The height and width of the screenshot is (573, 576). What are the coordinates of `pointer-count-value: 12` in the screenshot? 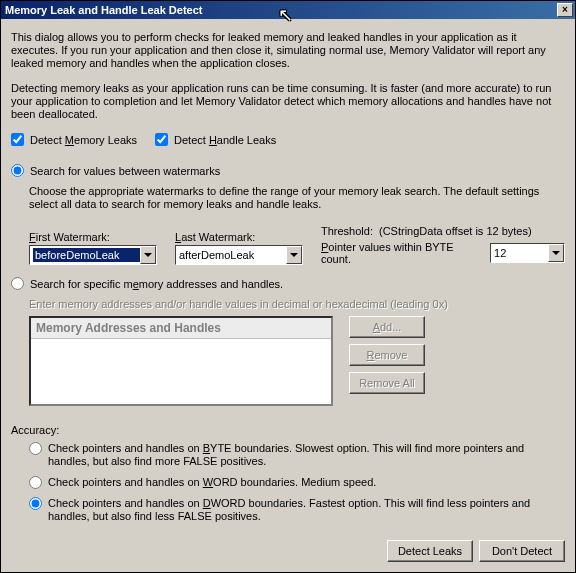 It's located at (521, 253).